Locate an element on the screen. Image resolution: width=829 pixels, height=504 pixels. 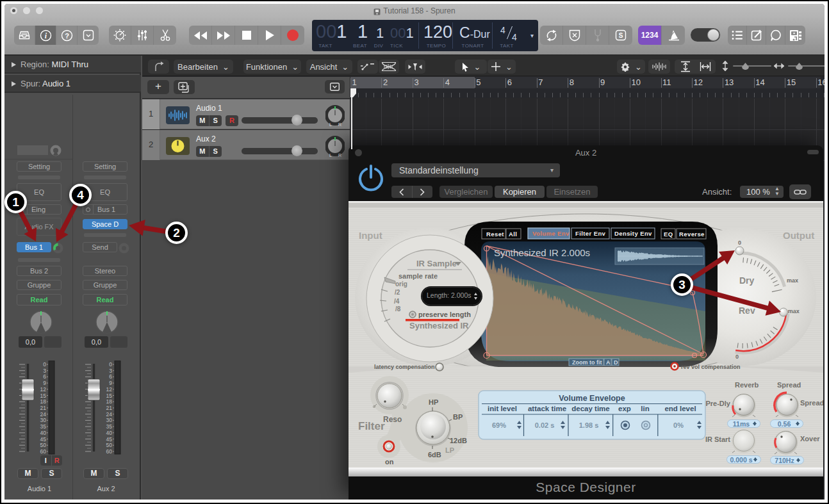
svg-text: LP is located at coordinates (450, 450).